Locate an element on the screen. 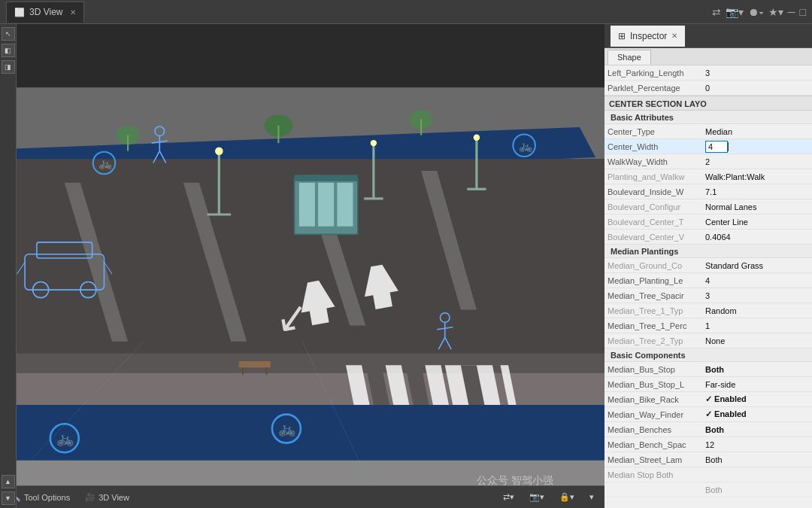 This screenshot has height=508, width=812. prop-median-tree-1-typ: Median_Tree_1_Typ Random is located at coordinates (708, 311).